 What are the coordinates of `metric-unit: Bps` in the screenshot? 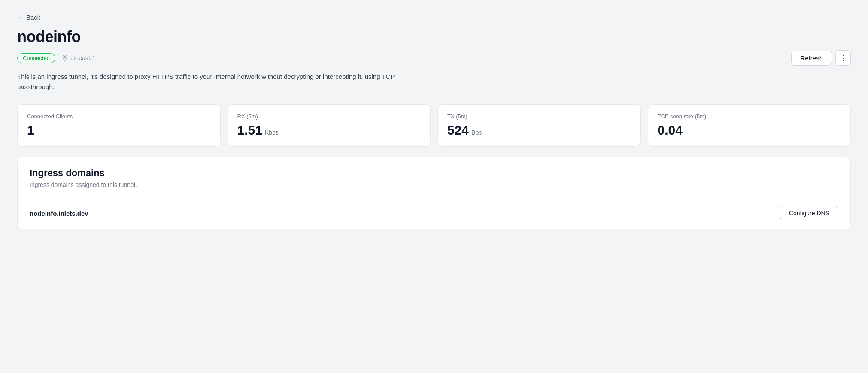 It's located at (476, 132).